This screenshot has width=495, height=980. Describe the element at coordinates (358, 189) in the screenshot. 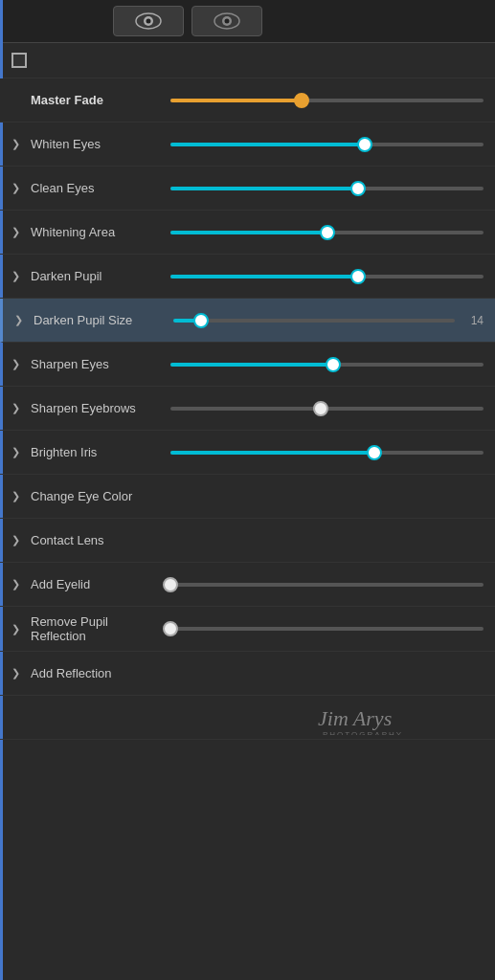

I see `slider-thumb-clean-eyes` at that location.